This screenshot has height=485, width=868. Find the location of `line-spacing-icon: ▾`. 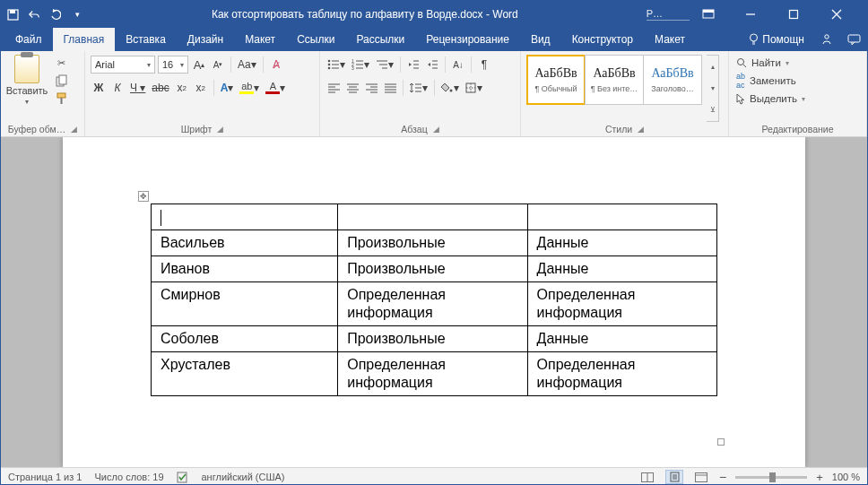

line-spacing-icon: ▾ is located at coordinates (419, 88).